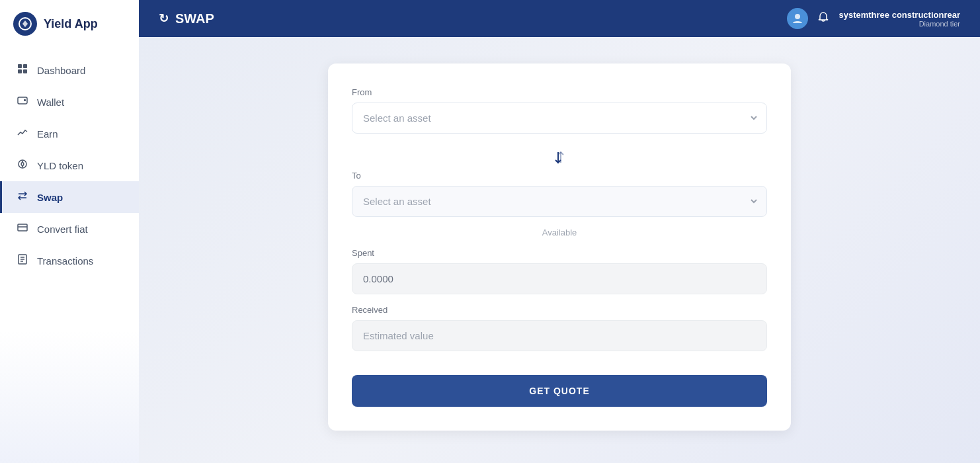 This screenshot has height=463, width=980. What do you see at coordinates (48, 134) in the screenshot?
I see `sidebar-item-label: Earn` at bounding box center [48, 134].